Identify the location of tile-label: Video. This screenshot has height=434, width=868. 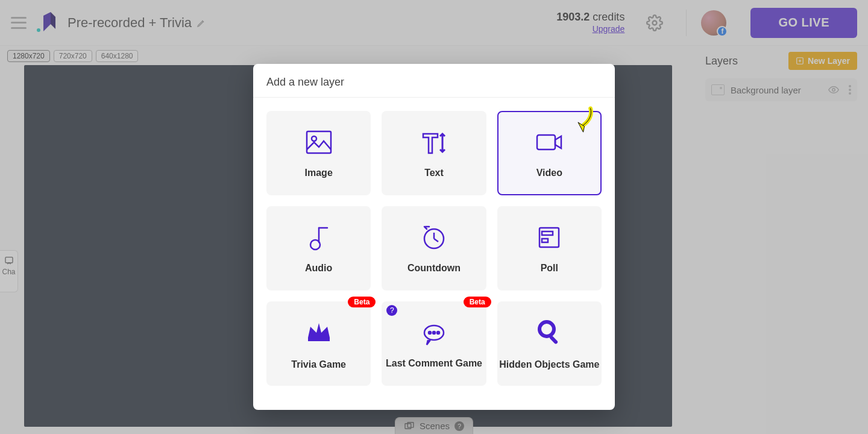
(550, 173).